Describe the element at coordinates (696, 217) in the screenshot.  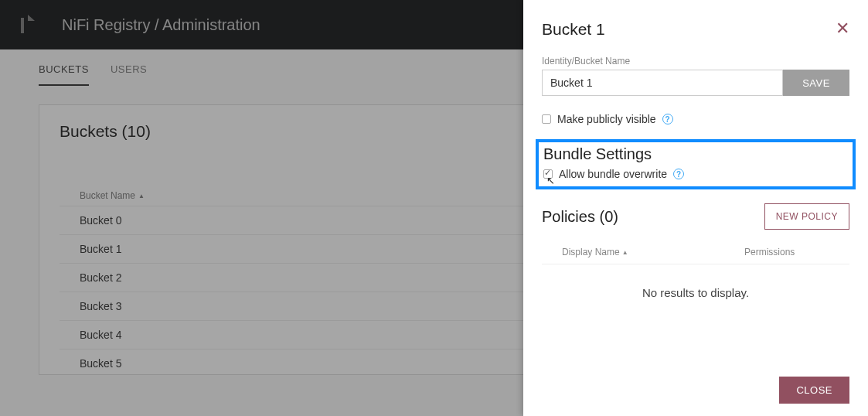
I see `policies-row: Policies (0) NEW POLICY` at that location.